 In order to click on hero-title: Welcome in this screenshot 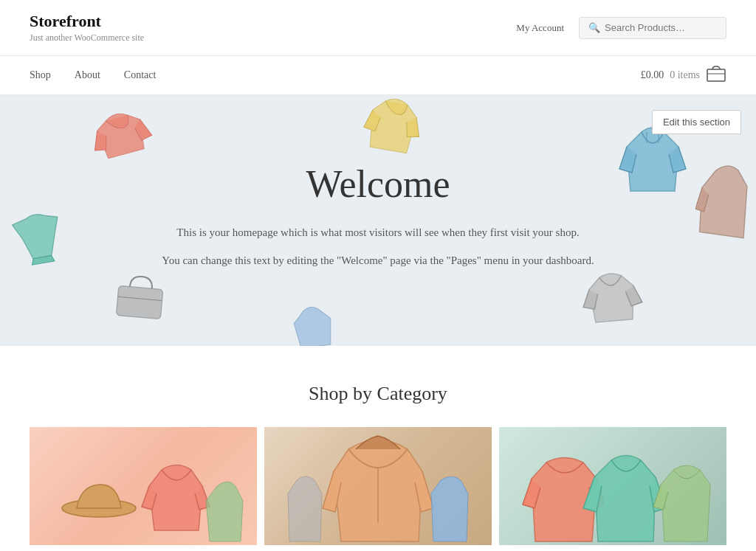, I will do `click(378, 184)`.